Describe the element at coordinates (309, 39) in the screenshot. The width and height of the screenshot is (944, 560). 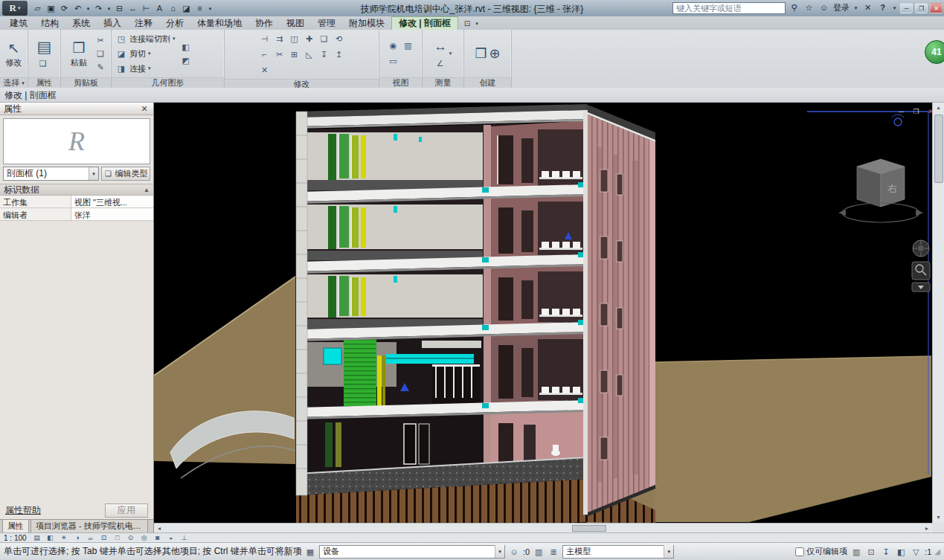
I see `move-icon: ✚` at that location.